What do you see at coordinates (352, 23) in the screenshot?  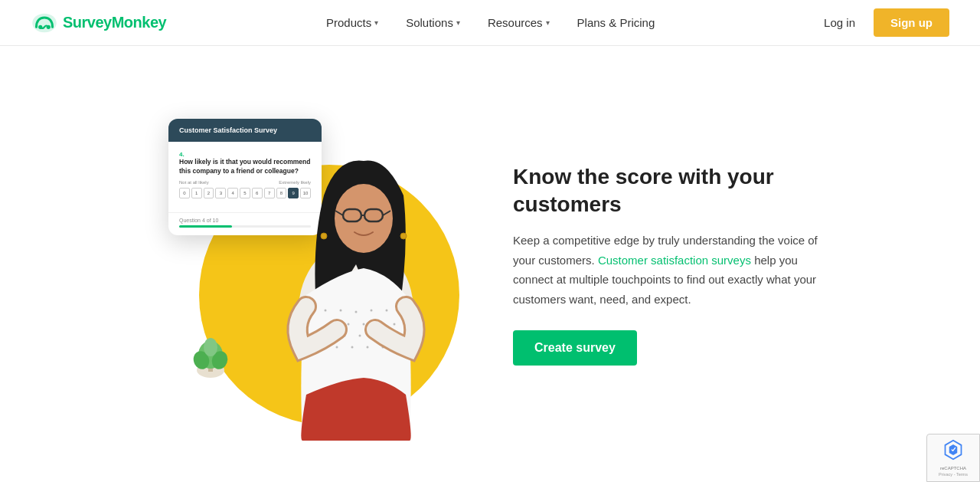 I see `nav-products: Products ▾` at bounding box center [352, 23].